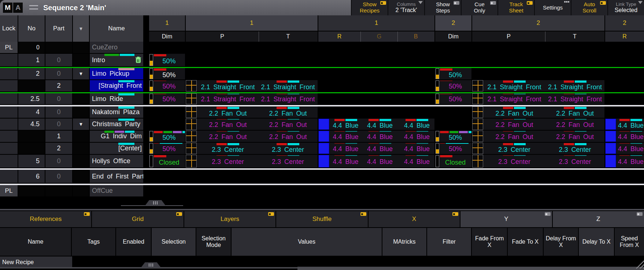 The image size is (644, 270). I want to click on group-header-r2: 2, so click(625, 23).